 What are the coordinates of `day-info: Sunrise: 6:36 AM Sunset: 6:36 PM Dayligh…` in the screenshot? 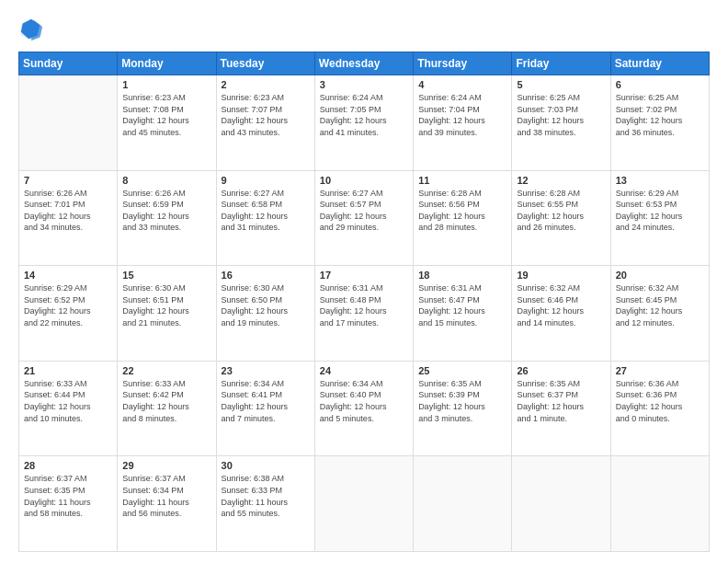 It's located at (660, 401).